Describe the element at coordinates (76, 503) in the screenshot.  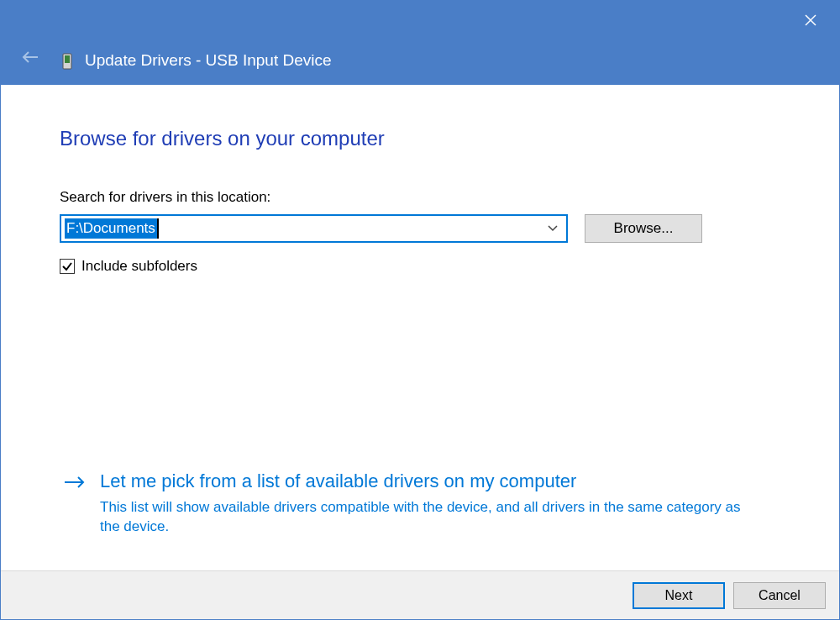
I see `arrow-right-icon` at that location.